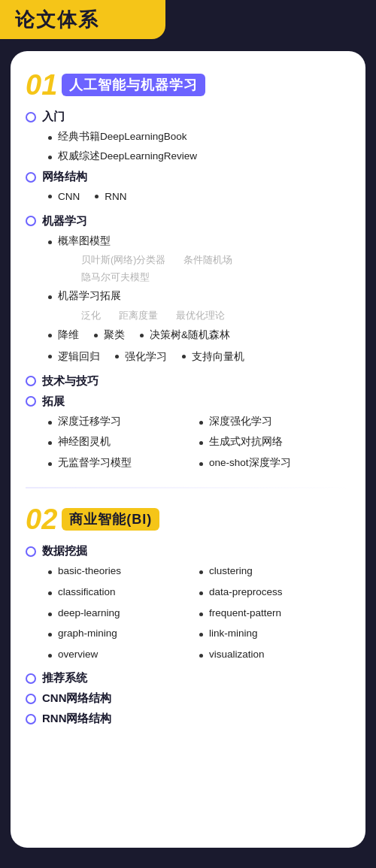  I want to click on item-text: 机器学习拓展, so click(89, 296).